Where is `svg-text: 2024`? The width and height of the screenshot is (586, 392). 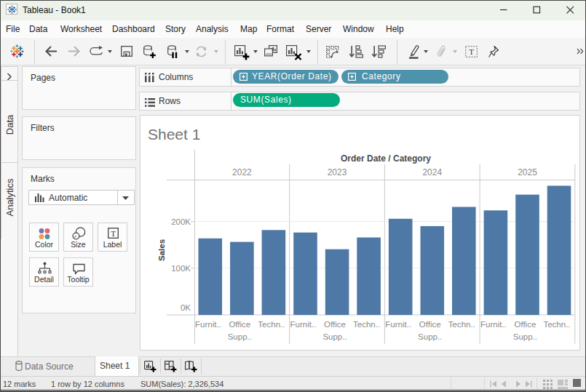
svg-text: 2024 is located at coordinates (432, 172).